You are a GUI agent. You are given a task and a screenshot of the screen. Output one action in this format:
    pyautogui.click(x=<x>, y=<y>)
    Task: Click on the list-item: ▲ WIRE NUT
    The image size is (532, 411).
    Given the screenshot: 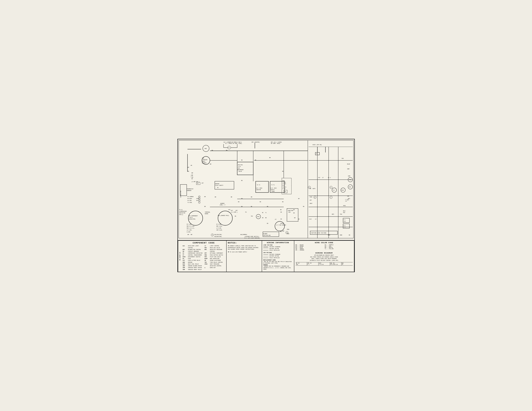 What is the action you would take?
    pyautogui.click(x=215, y=268)
    